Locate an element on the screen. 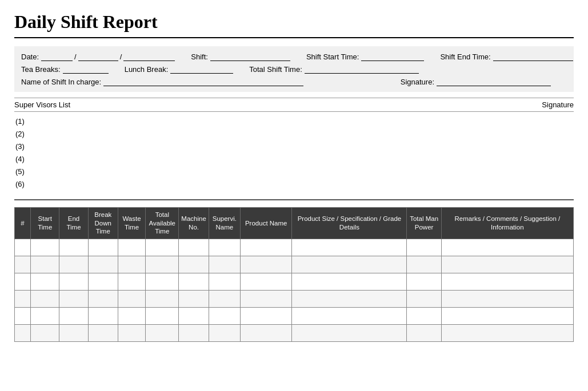 The width and height of the screenshot is (588, 391). date-day is located at coordinates (57, 57).